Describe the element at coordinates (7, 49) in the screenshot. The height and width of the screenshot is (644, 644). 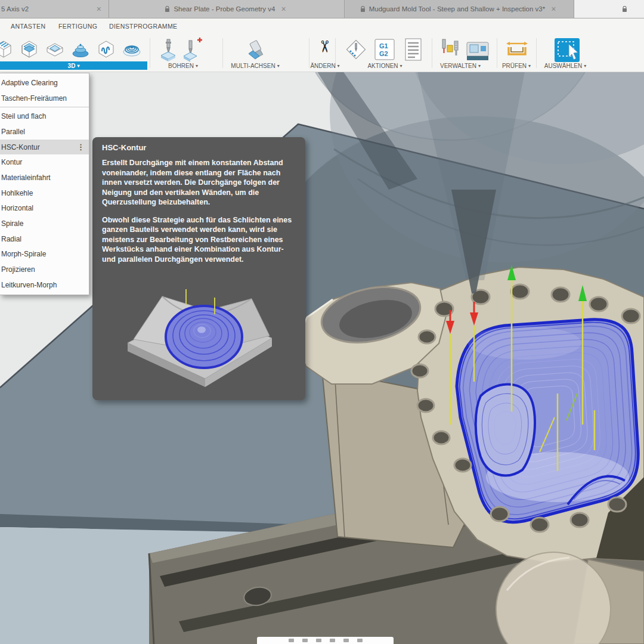
I see `strategy-icon-adaptive` at that location.